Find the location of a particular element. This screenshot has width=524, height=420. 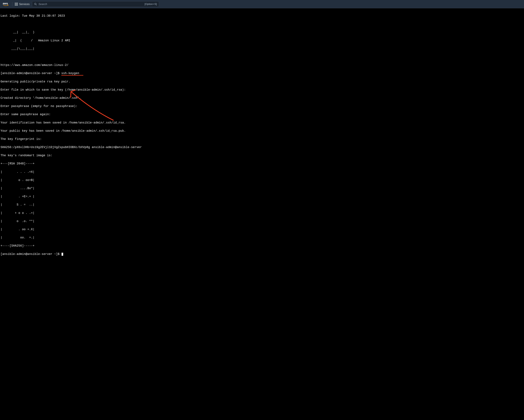

ami-url-line: https://aws.amazon.com/amazon-linux-2/ is located at coordinates (262, 65).